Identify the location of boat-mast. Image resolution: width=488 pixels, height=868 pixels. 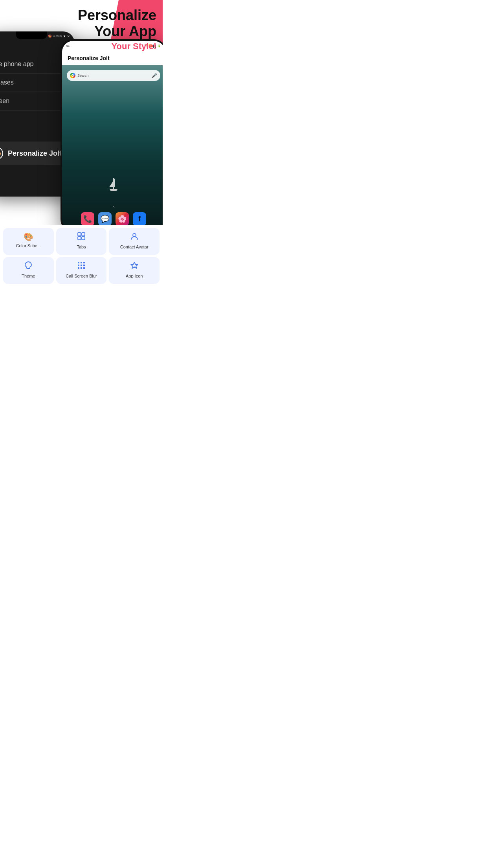
(114, 184).